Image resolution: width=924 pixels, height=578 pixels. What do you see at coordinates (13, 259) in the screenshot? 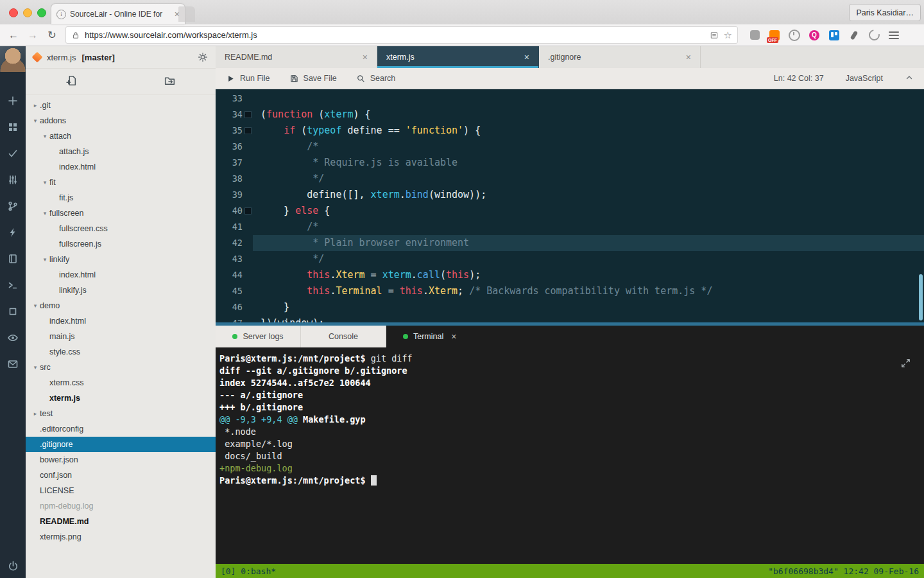
I see `book-icon` at bounding box center [13, 259].